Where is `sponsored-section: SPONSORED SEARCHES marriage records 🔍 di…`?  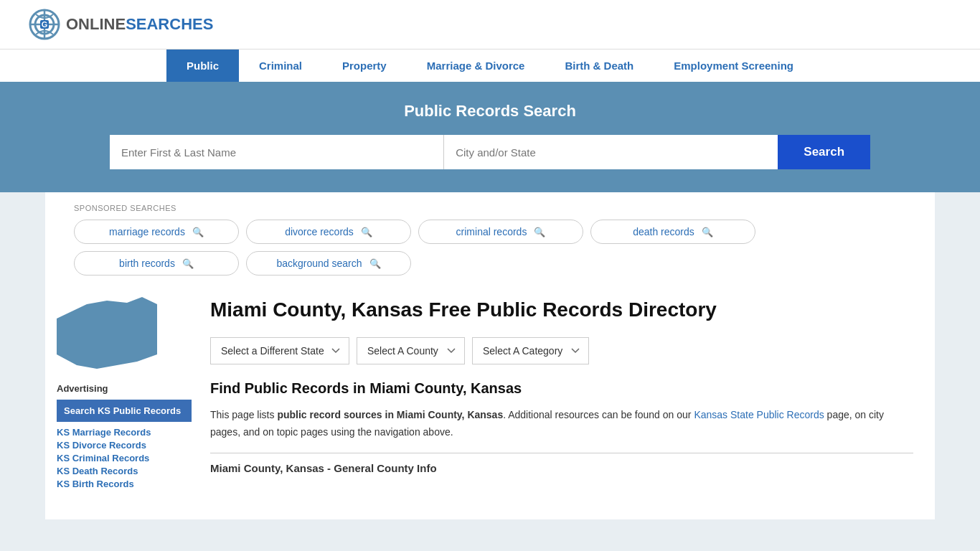
sponsored-section: SPONSORED SEARCHES marriage records 🔍 di… is located at coordinates (490, 237).